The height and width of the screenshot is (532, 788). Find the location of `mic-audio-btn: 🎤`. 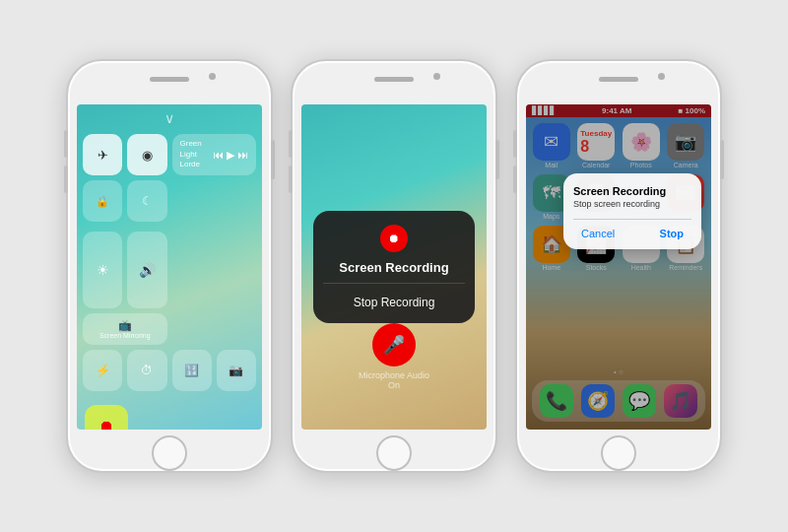

mic-audio-btn: 🎤 is located at coordinates (394, 345).